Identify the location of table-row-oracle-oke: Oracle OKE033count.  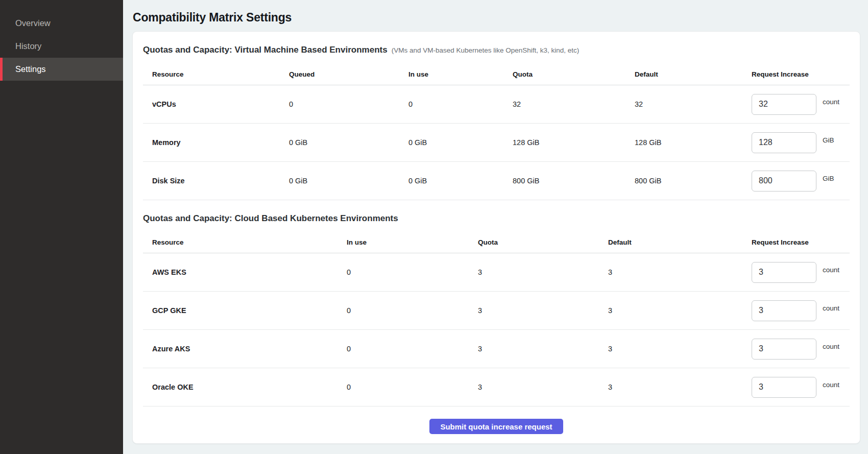
(496, 387).